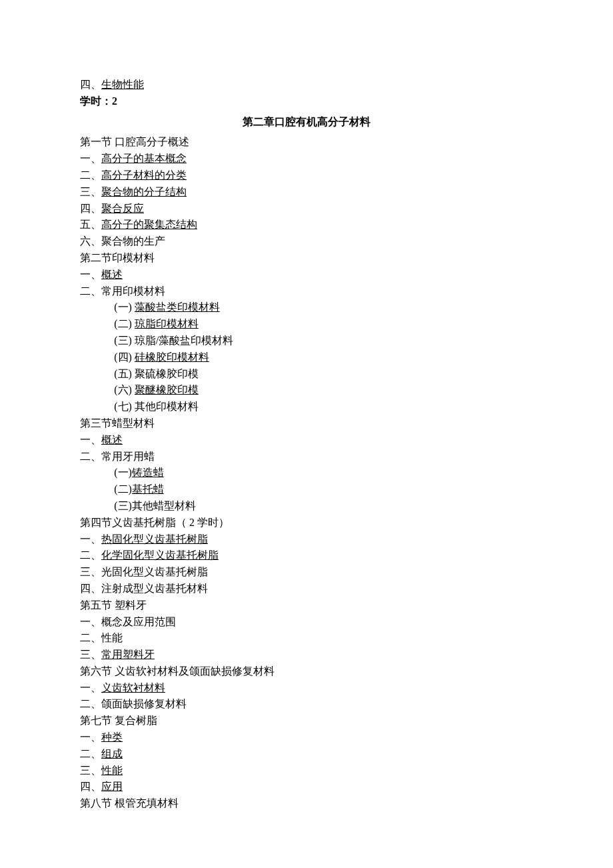  Describe the element at coordinates (128, 655) in the screenshot. I see `link-text: 常用塑料牙` at that location.